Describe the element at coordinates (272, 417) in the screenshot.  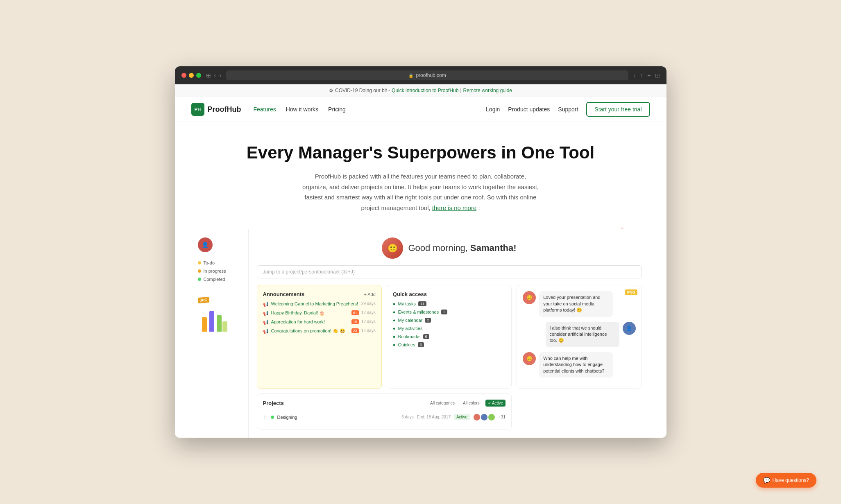
I see `project-status-dot` at that location.